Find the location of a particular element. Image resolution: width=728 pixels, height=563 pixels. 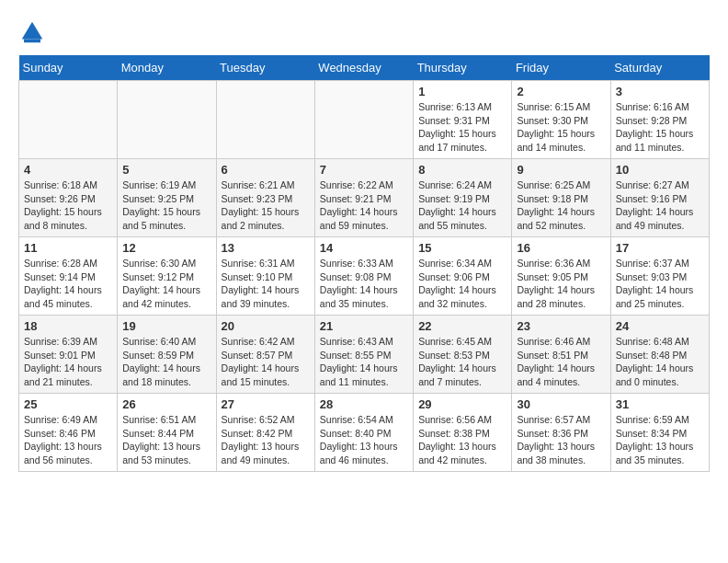

calendar-cell: 14Sunrise: 6:33 AM Sunset: 9:08 PM Dayli… is located at coordinates (364, 276).